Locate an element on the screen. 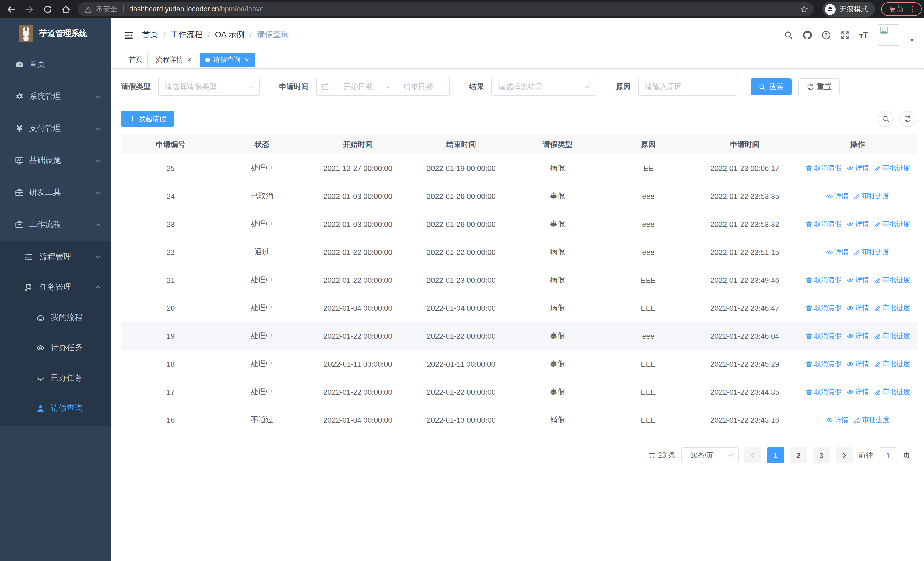 Image resolution: width=924 pixels, height=561 pixels. tab-leave-query: 请假查询× is located at coordinates (227, 60).